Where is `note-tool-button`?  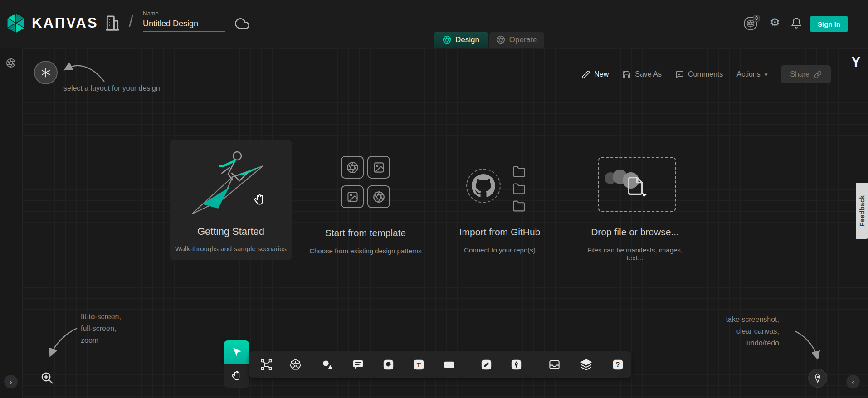 note-tool-button is located at coordinates (449, 364).